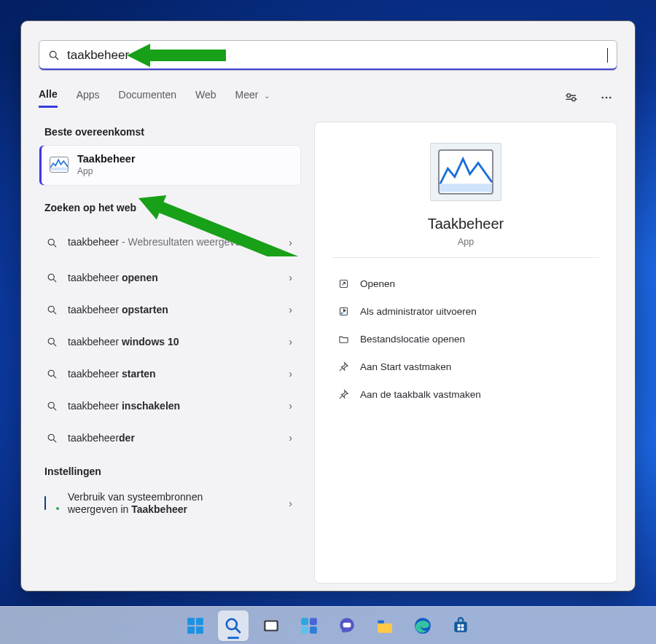 This screenshot has height=644, width=656. I want to click on settings-result-label: Verbruik van systeembronnen weergeven in…, so click(173, 504).